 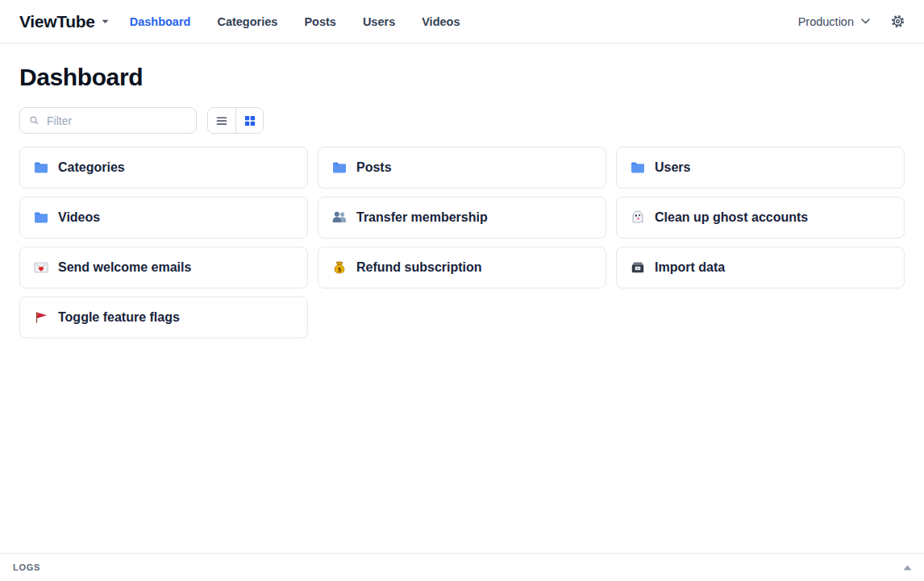 I want to click on card-users: Users, so click(x=760, y=168).